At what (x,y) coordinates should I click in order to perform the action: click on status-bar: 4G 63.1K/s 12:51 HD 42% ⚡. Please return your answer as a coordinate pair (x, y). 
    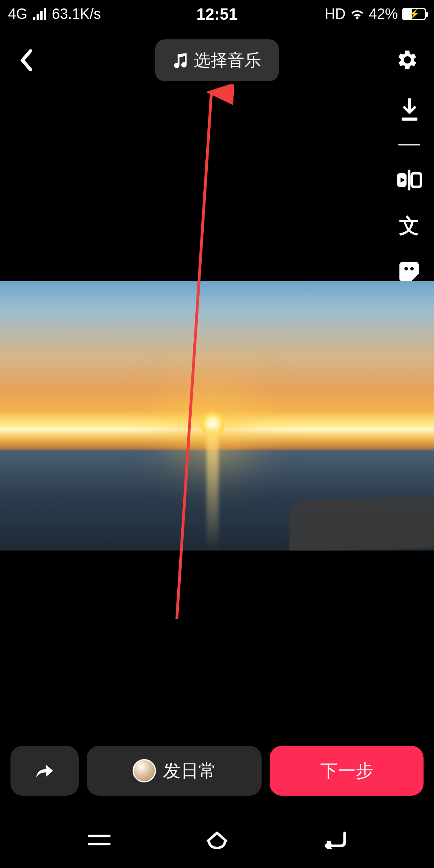
    Looking at the image, I should click on (217, 14).